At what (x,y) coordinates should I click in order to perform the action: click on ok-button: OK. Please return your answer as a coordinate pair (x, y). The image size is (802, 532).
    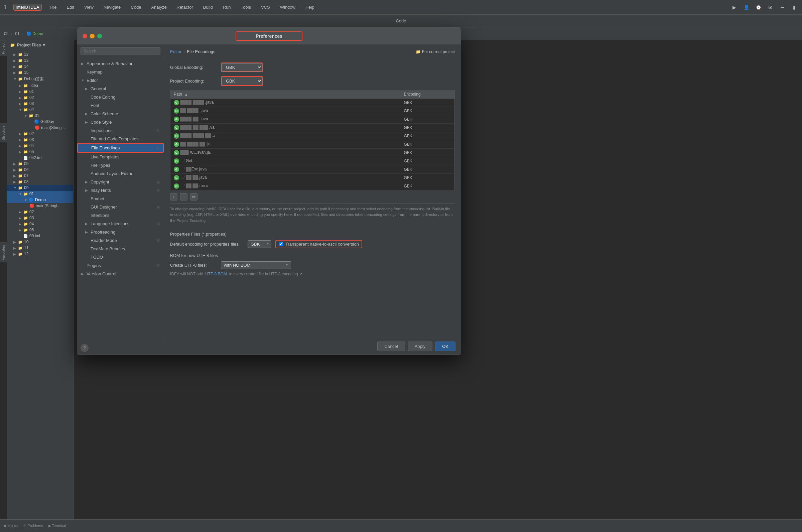
    Looking at the image, I should click on (445, 346).